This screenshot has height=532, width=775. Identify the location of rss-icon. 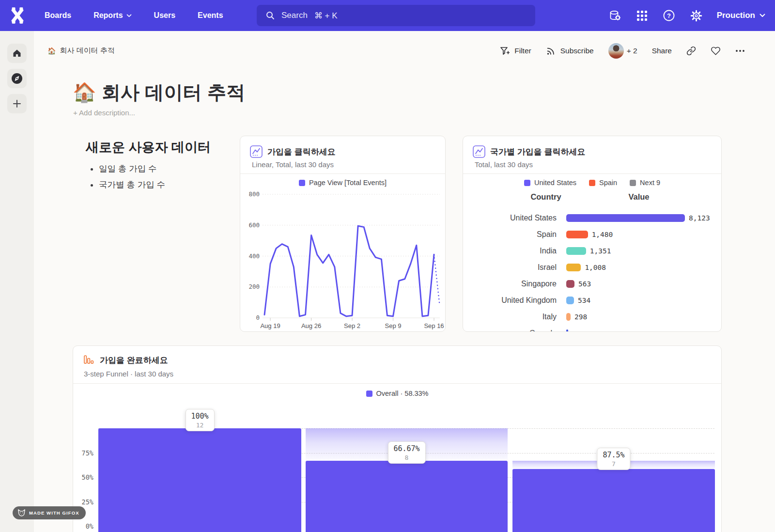
(551, 51).